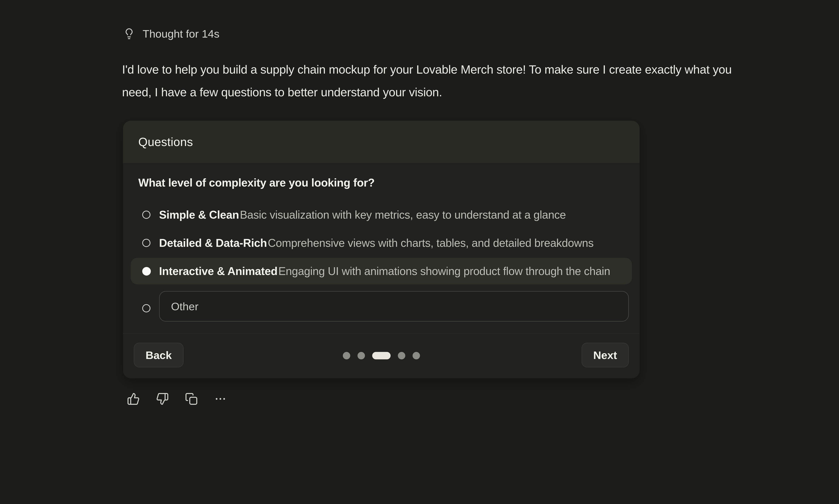  I want to click on option-label: Interactive & Animated, so click(218, 271).